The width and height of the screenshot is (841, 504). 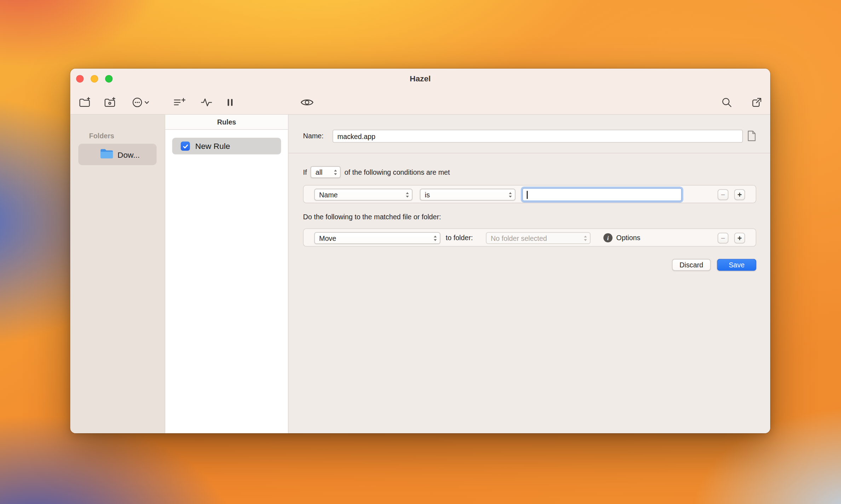 I want to click on destination-folder-value: No folder selected, so click(x=519, y=238).